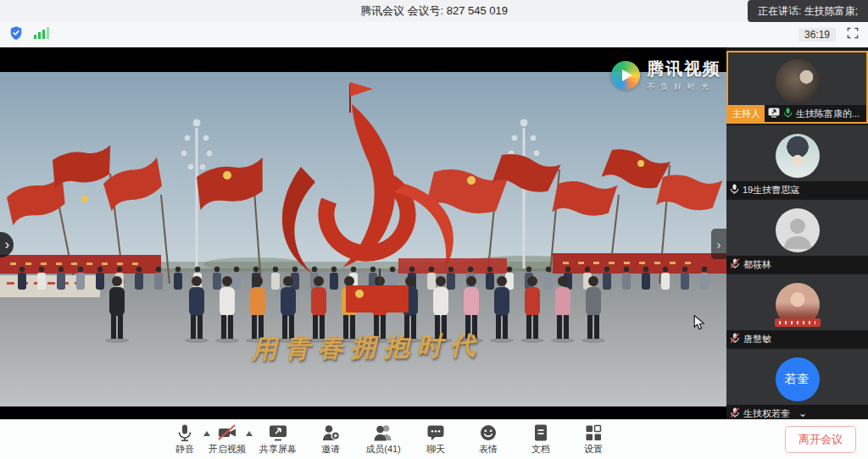 This screenshot has width=868, height=459. I want to click on collapse-sidebar-chevron-icon: ›, so click(719, 244).